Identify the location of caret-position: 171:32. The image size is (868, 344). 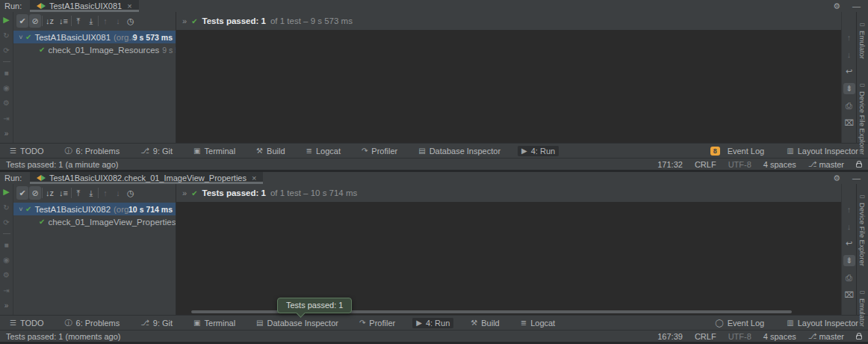
(670, 165).